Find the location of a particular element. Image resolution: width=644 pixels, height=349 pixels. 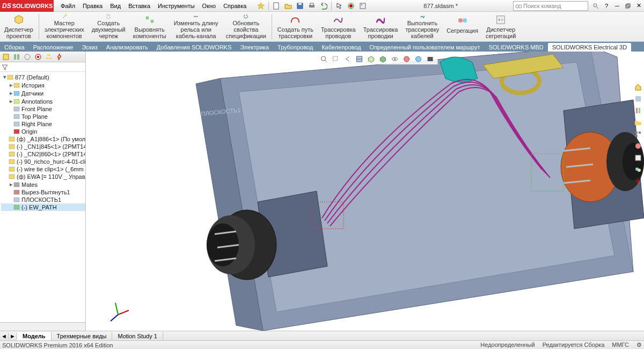

tree-item-0: ▸История is located at coordinates (43, 85).